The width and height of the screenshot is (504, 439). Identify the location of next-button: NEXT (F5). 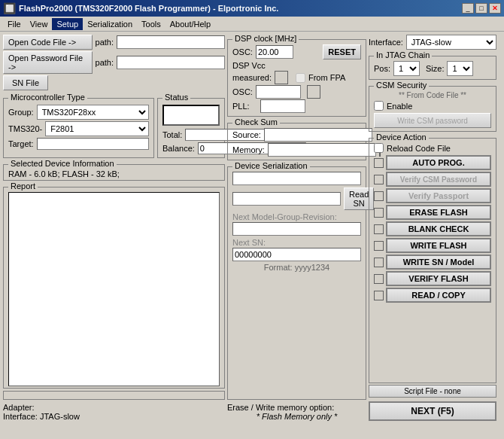
(433, 411).